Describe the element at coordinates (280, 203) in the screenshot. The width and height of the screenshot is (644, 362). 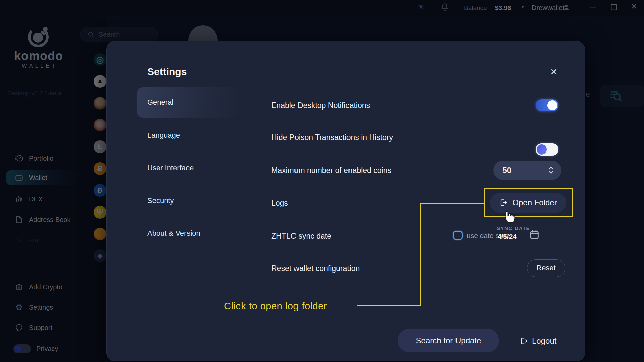
I see `row-label-logs: Logs` at that location.